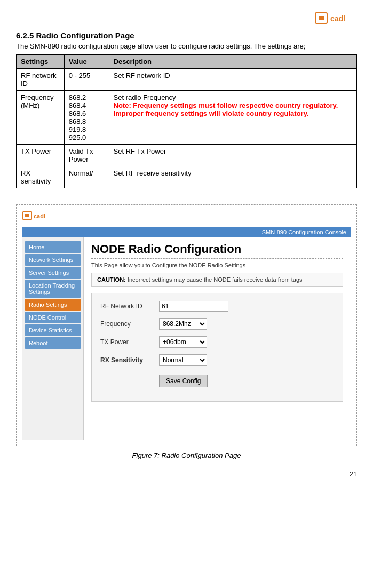 The height and width of the screenshot is (588, 373). Describe the element at coordinates (217, 324) in the screenshot. I see `frequency-row: Frequency 868.2Mhz 868.4Mhz 868.6Mhz 868…` at that location.